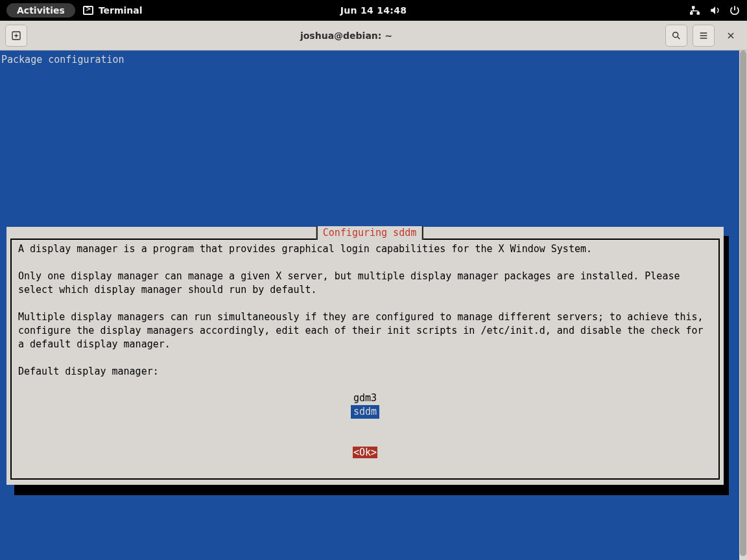 The width and height of the screenshot is (747, 560). Describe the element at coordinates (365, 398) in the screenshot. I see `dialog-option-gdm3: gdm3` at that location.